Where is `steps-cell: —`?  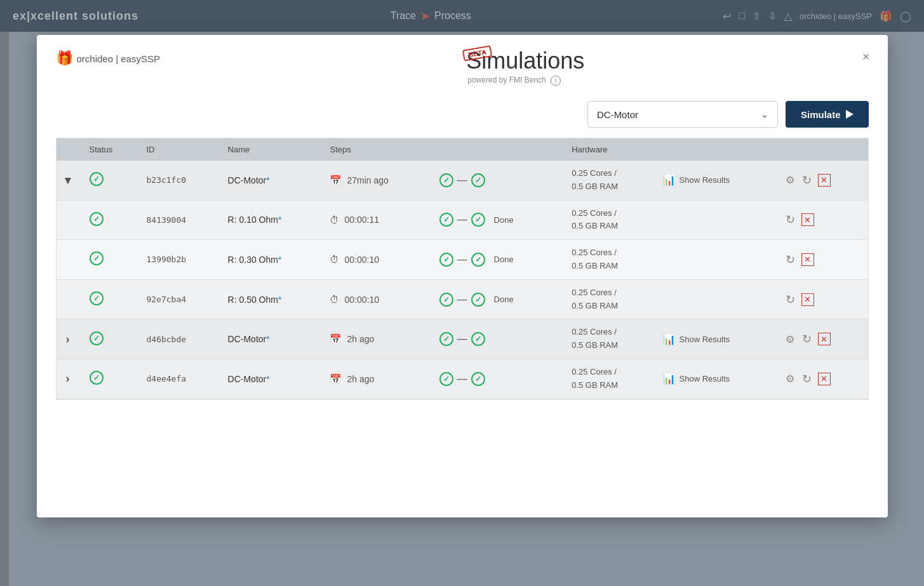 steps-cell: — is located at coordinates (498, 378).